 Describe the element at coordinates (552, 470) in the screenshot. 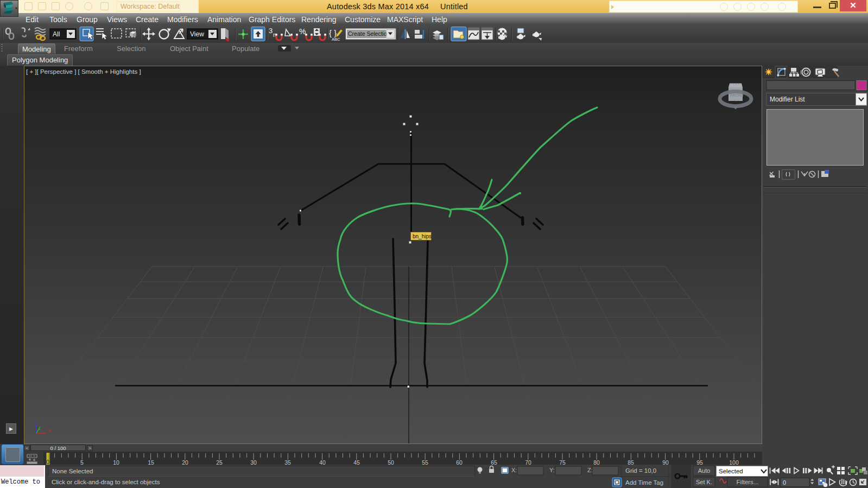

I see `svg-text: Y:` at that location.